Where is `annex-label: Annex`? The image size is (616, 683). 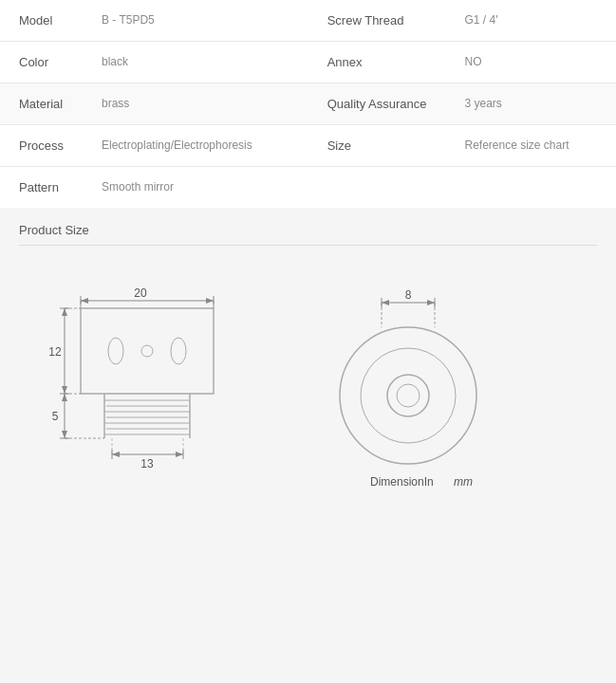 annex-label: Annex is located at coordinates (378, 63).